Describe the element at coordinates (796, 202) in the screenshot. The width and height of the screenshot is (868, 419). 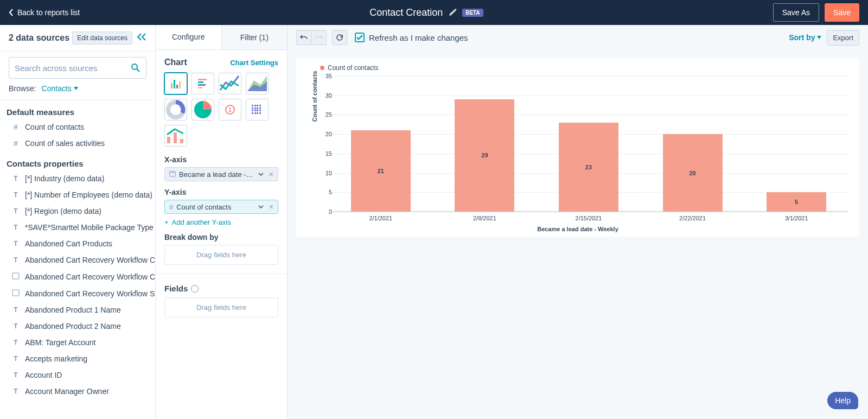
I see `chart-bar: 5` at that location.